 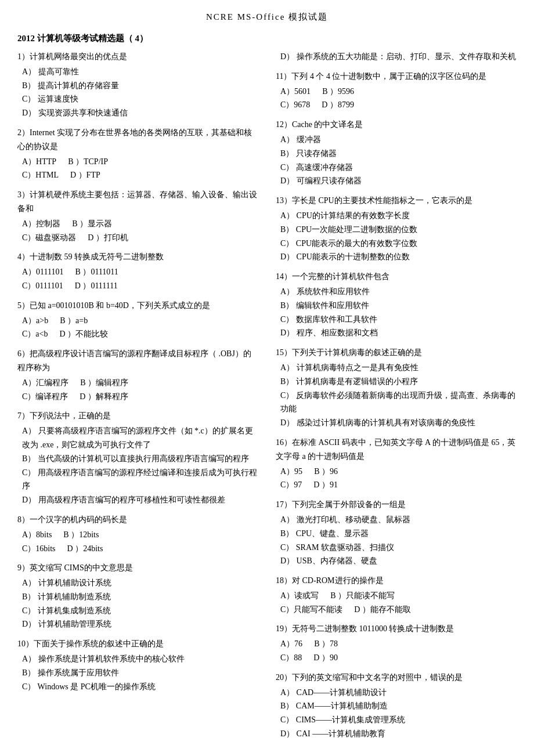 I want to click on option-9b: B） 计算机辅助制造系统, so click(x=140, y=597).